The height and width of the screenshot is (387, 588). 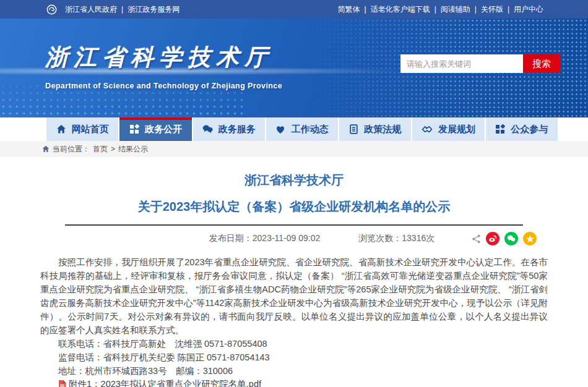 What do you see at coordinates (542, 64) in the screenshot?
I see `search-button: 搜索` at bounding box center [542, 64].